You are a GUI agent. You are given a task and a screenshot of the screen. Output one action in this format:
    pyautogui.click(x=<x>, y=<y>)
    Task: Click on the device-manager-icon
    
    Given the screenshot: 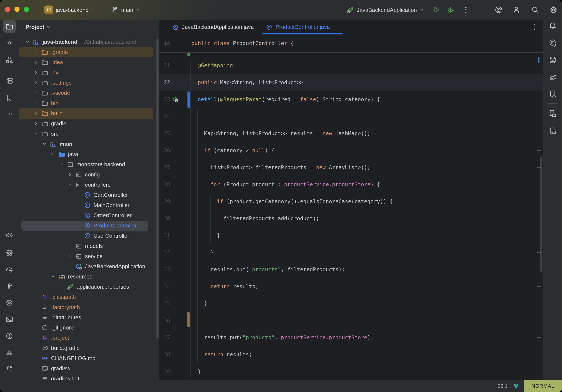 What is the action you would take?
    pyautogui.click(x=553, y=114)
    